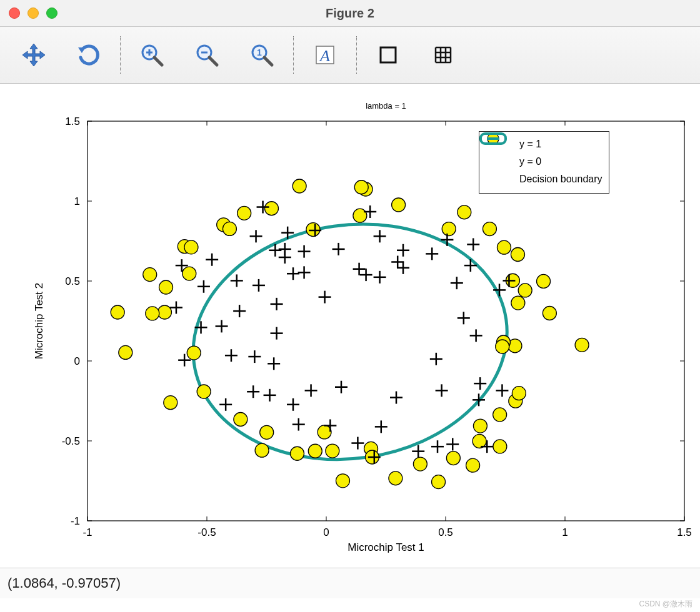  What do you see at coordinates (325, 55) in the screenshot?
I see `text-icon: A` at bounding box center [325, 55].